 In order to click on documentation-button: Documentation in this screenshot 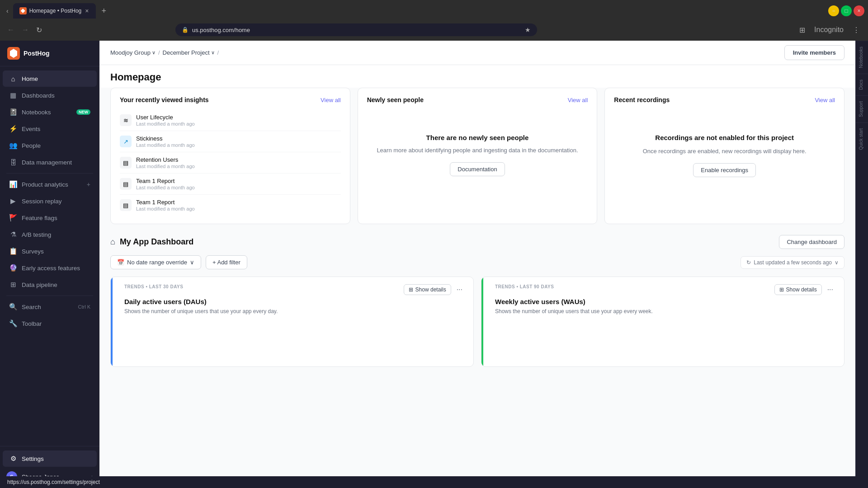, I will do `click(477, 169)`.